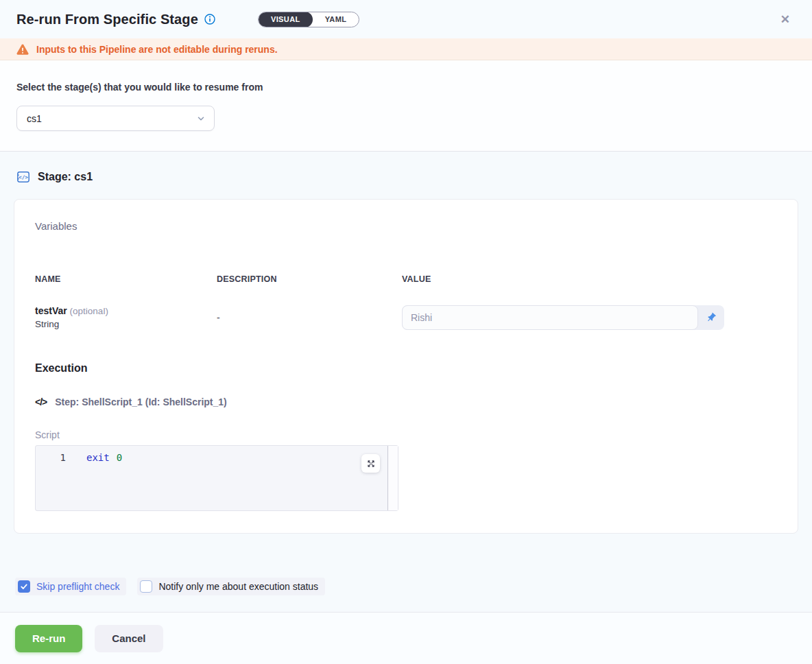 This screenshot has width=812, height=664. What do you see at coordinates (89, 311) in the screenshot?
I see `variable-optional-tag: (optional)` at bounding box center [89, 311].